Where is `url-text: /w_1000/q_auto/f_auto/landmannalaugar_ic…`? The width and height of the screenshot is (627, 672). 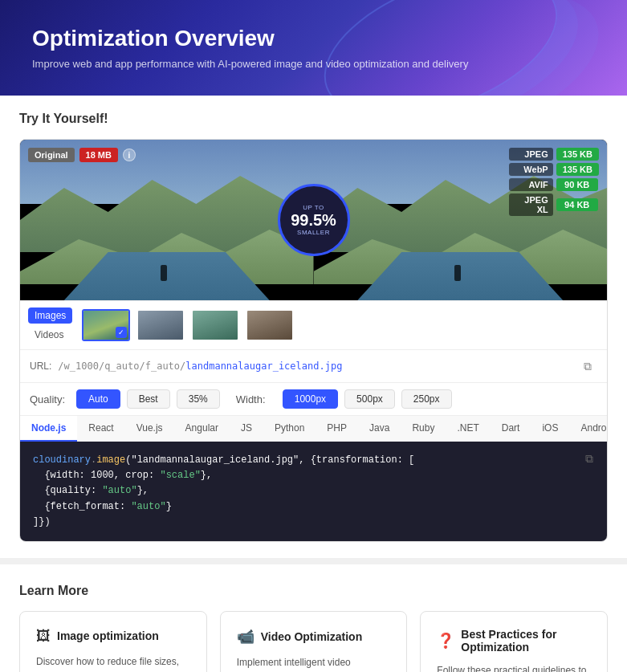 url-text: /w_1000/q_auto/f_auto/landmannalaugar_ic… is located at coordinates (315, 366).